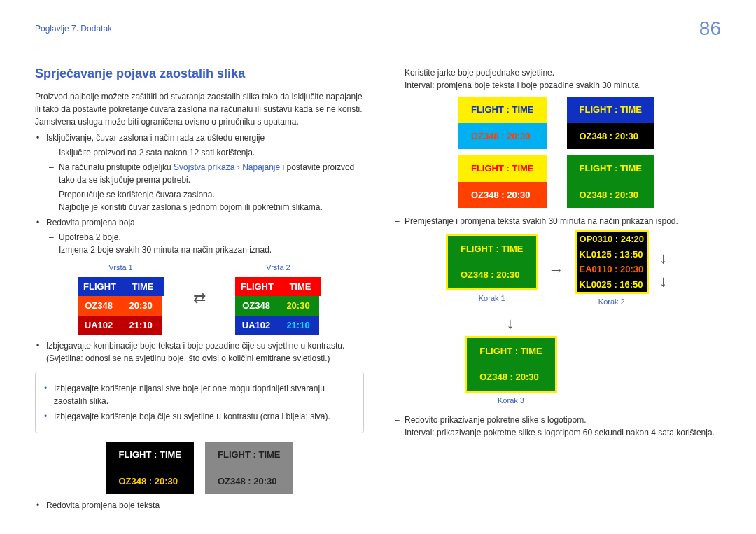 This screenshot has width=756, height=534. What do you see at coordinates (200, 416) in the screenshot?
I see `note-item: Izbjegavajte korištenje boja čije su svj…` at bounding box center [200, 416].